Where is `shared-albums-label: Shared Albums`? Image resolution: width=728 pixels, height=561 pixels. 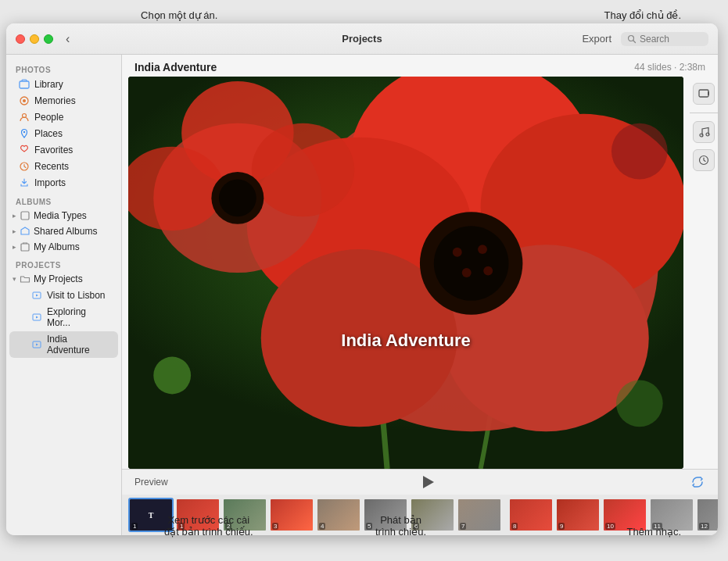
shared-albums-label: Shared Albums is located at coordinates (66, 231).